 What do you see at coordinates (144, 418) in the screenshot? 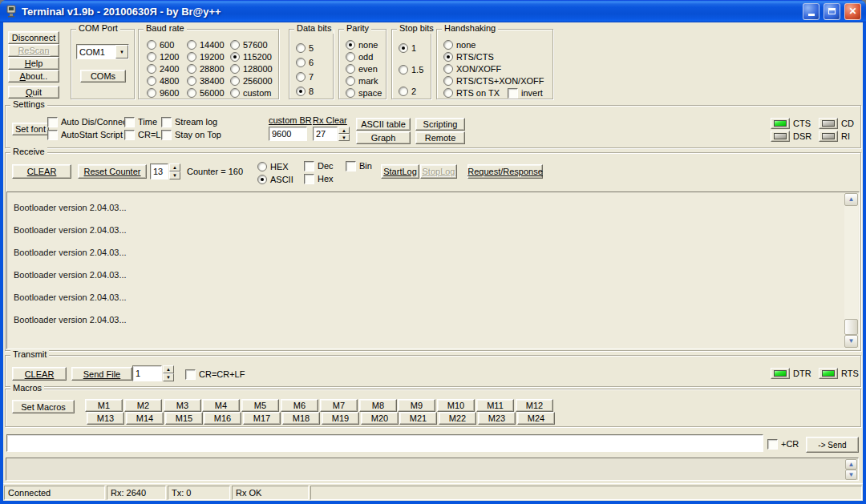
I see `macro-button-m14: M14` at bounding box center [144, 418].